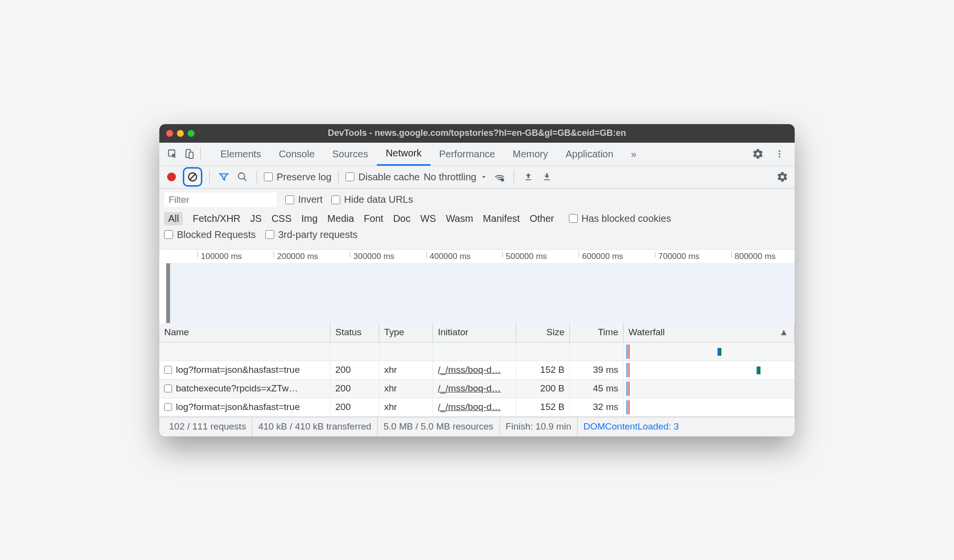 This screenshot has height=560, width=954. Describe the element at coordinates (477, 293) in the screenshot. I see `timeline-body` at that location.